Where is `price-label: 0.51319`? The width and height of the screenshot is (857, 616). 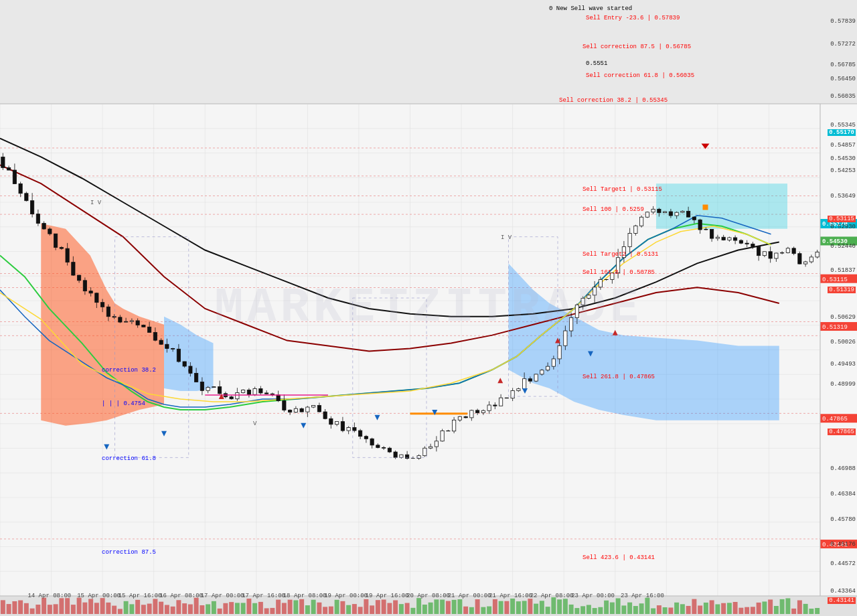 price-label: 0.51319 is located at coordinates (842, 290).